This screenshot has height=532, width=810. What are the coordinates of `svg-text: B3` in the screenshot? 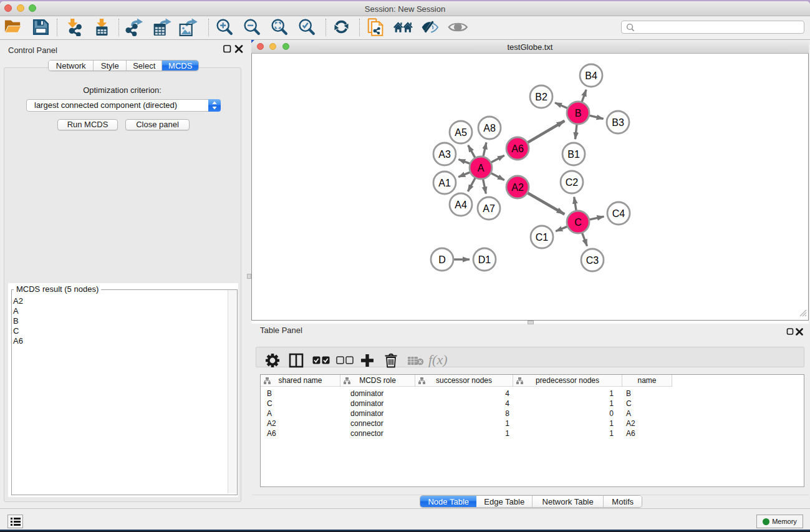 It's located at (618, 122).